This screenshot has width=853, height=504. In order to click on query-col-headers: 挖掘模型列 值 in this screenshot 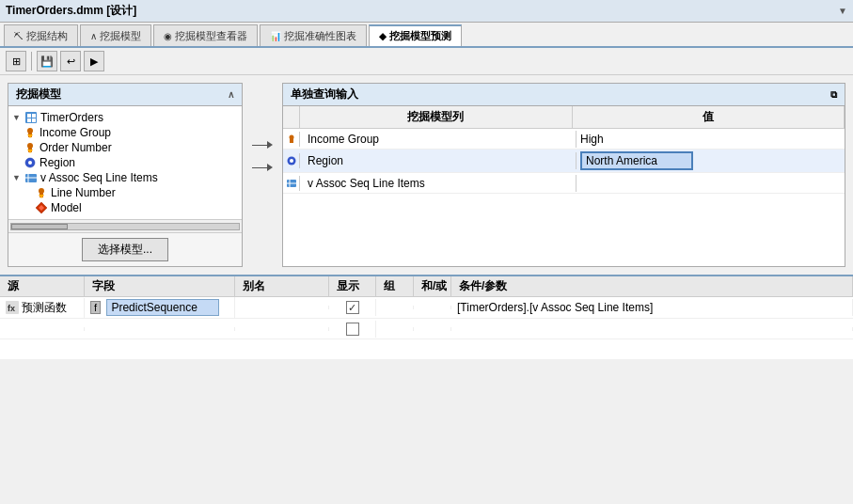, I will do `click(564, 118)`.